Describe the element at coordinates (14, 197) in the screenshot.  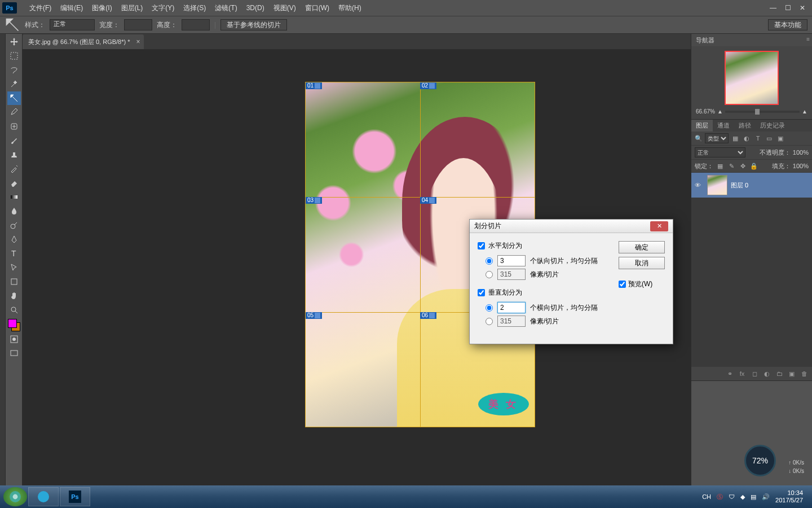
I see `gradient-tool` at that location.